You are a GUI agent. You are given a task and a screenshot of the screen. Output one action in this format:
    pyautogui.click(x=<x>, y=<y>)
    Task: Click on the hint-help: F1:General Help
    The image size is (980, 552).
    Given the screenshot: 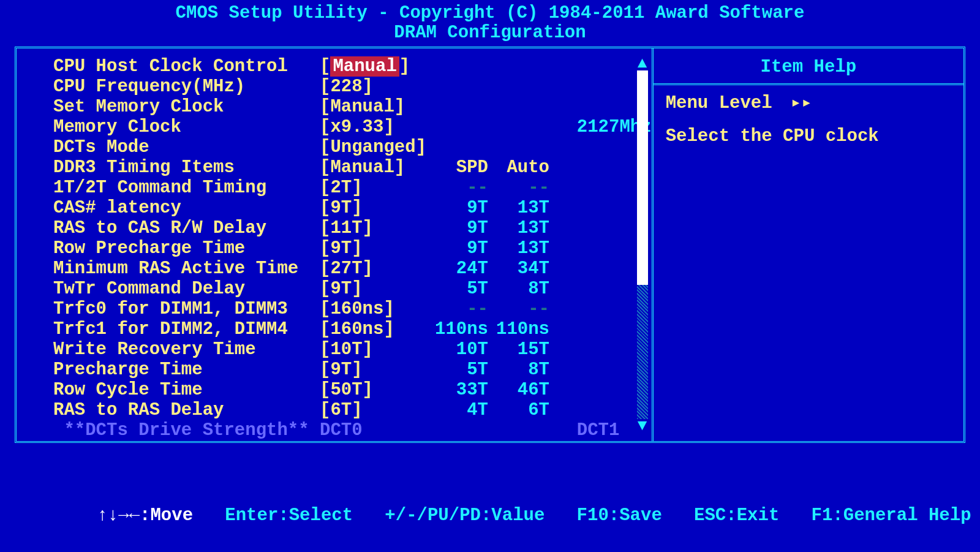 What is the action you would take?
    pyautogui.click(x=892, y=516)
    